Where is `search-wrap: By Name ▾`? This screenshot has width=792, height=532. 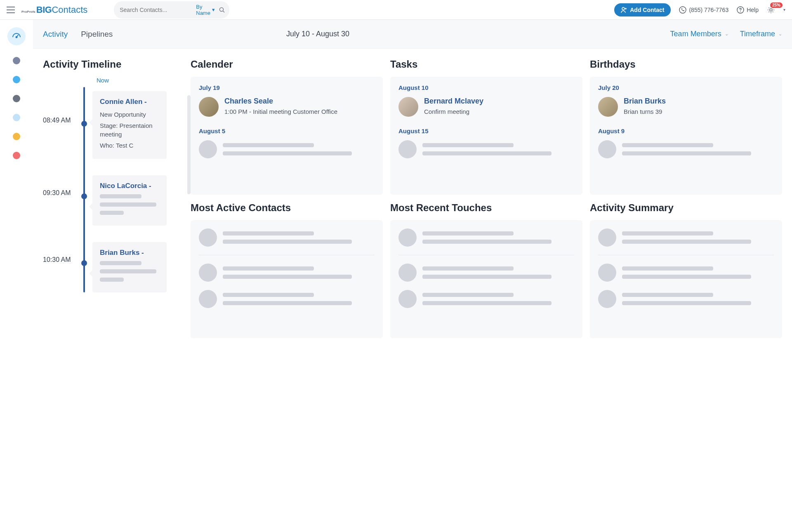
search-wrap: By Name ▾ is located at coordinates (172, 10).